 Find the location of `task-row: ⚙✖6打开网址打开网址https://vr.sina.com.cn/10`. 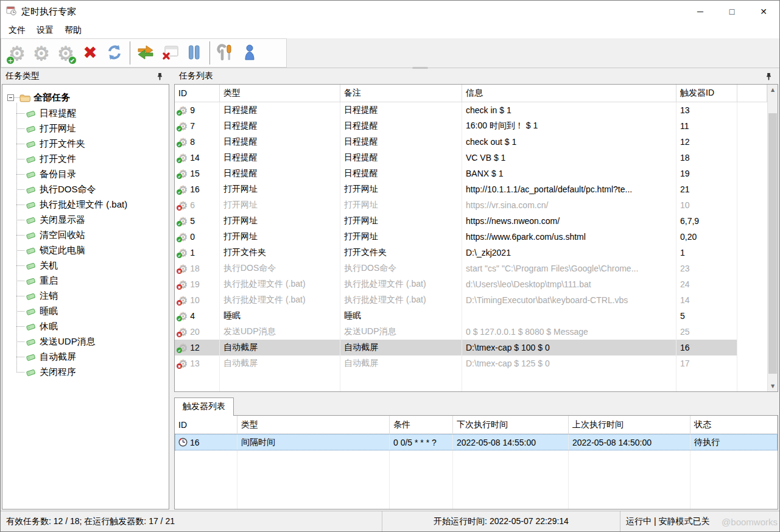

task-row: ⚙✖6打开网址打开网址https://vr.sina.com.cn/10 is located at coordinates (471, 205).